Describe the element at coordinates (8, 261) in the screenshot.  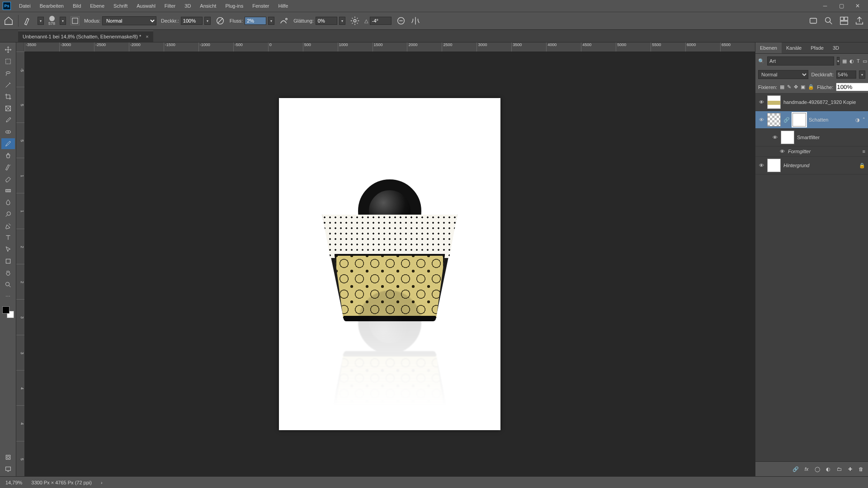
I see `shape-tool` at that location.